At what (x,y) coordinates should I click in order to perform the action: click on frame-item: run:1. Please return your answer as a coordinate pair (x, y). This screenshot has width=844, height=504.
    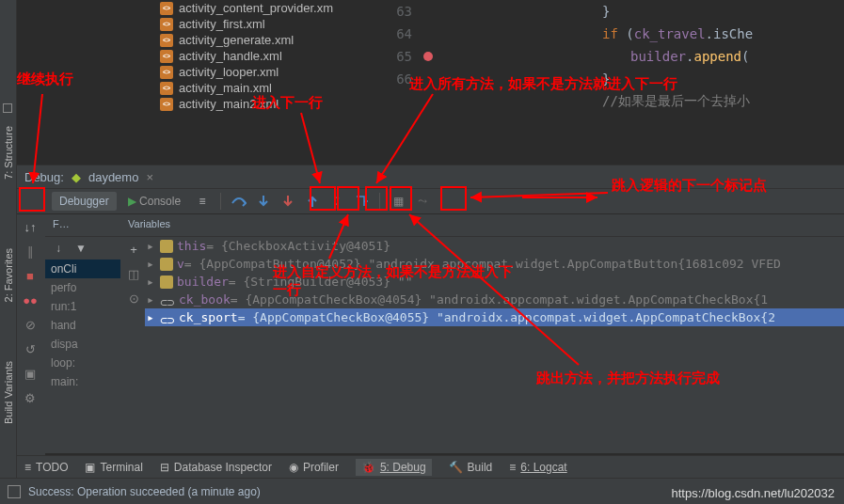
    Looking at the image, I should click on (83, 307).